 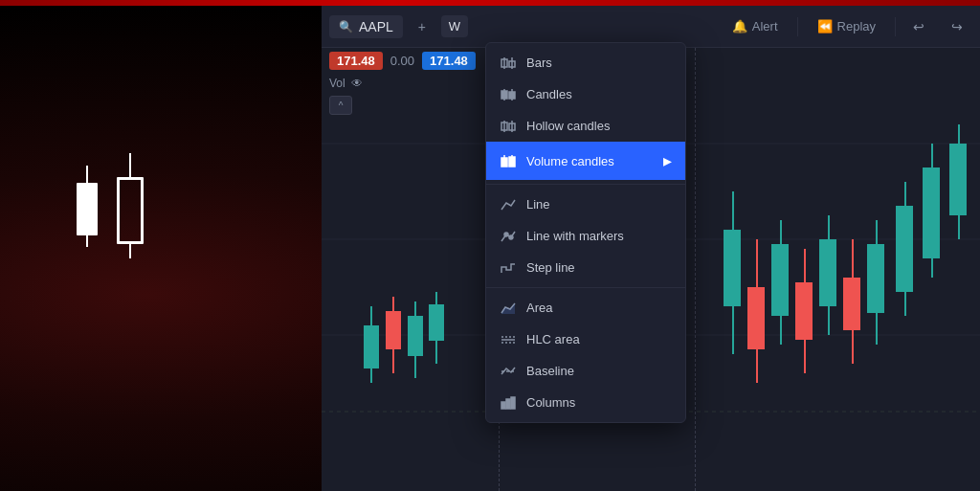 What do you see at coordinates (508, 161) in the screenshot?
I see `volume-candles-icon` at bounding box center [508, 161].